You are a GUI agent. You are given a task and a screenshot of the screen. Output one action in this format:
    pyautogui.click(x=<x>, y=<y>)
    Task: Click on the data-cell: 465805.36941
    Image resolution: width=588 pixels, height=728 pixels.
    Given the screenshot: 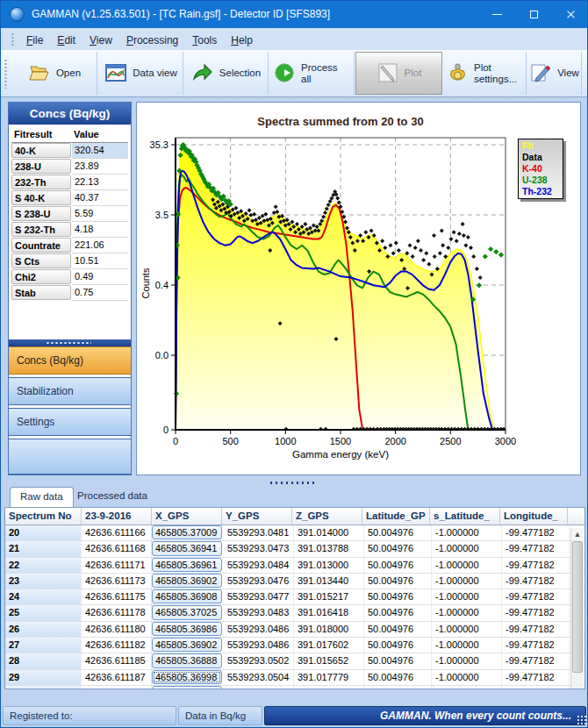 What is the action you would take?
    pyautogui.click(x=187, y=548)
    